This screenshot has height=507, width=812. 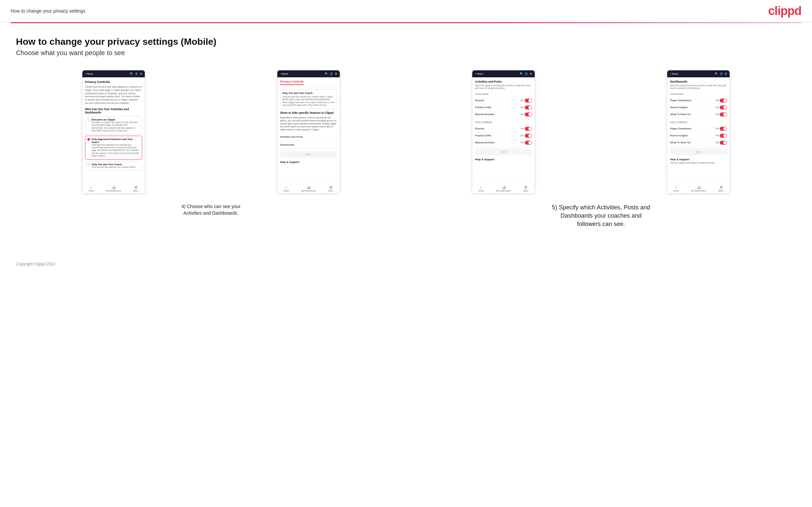 I want to click on search-icon: 🔍, so click(x=132, y=74).